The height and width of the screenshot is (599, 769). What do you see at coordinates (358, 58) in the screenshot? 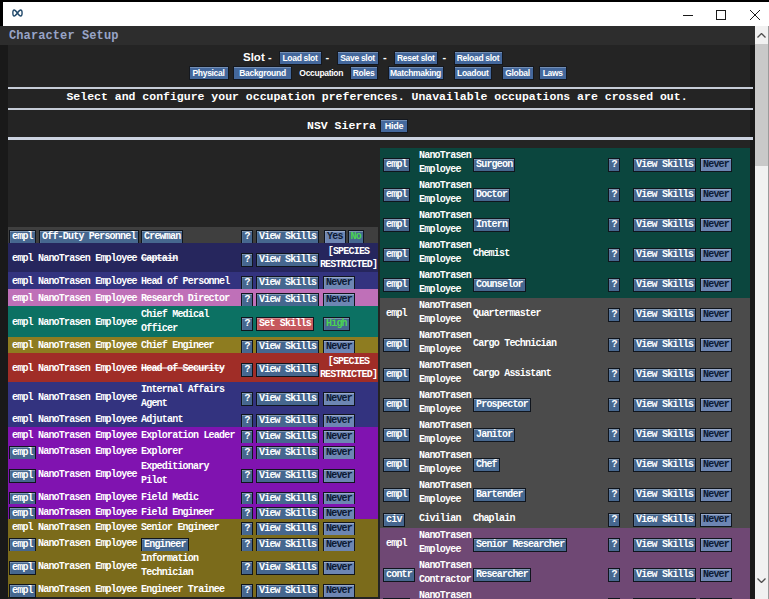
I see `save-slot-button: Save slot` at bounding box center [358, 58].